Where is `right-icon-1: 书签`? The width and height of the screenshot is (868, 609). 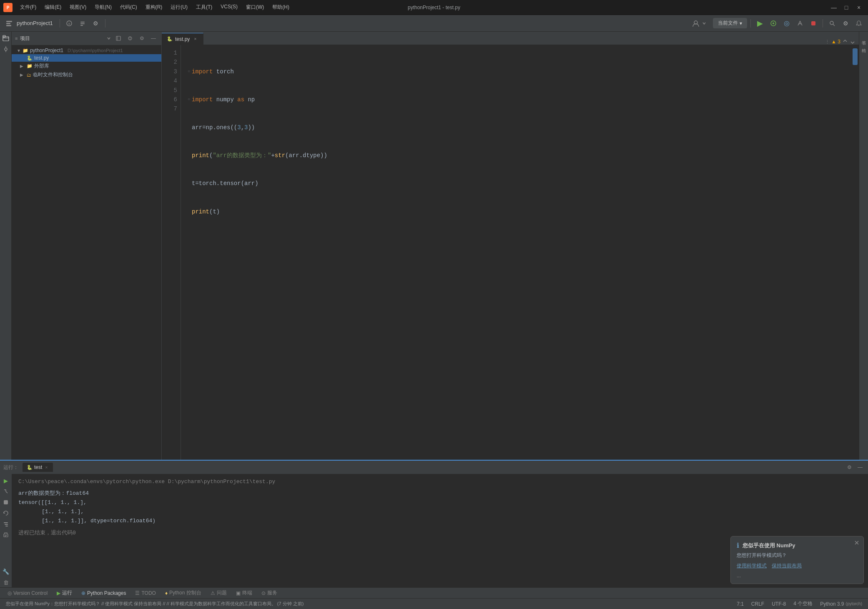
right-icon-1: 书签 is located at coordinates (864, 38).